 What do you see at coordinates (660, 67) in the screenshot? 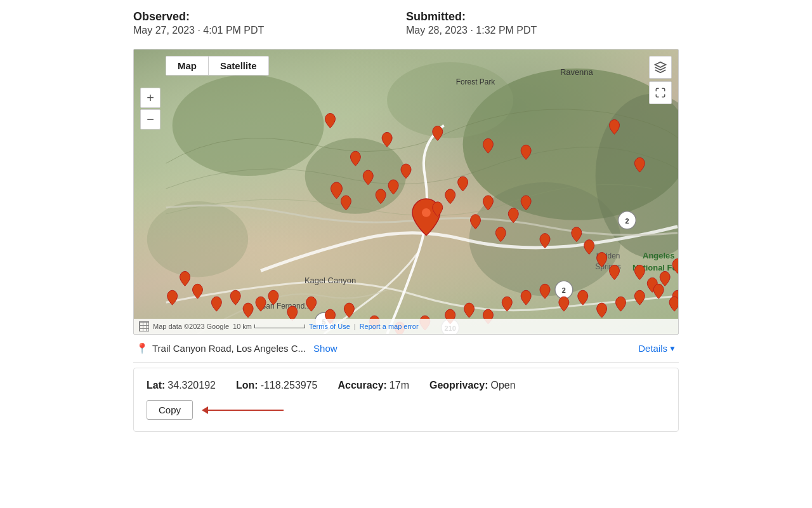
I see `layers-button` at bounding box center [660, 67].